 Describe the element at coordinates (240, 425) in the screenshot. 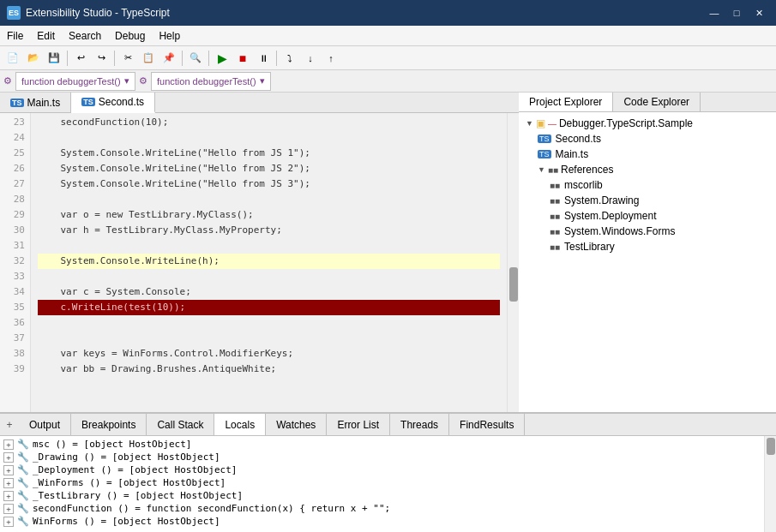

I see `tab-locals: Locals` at that location.